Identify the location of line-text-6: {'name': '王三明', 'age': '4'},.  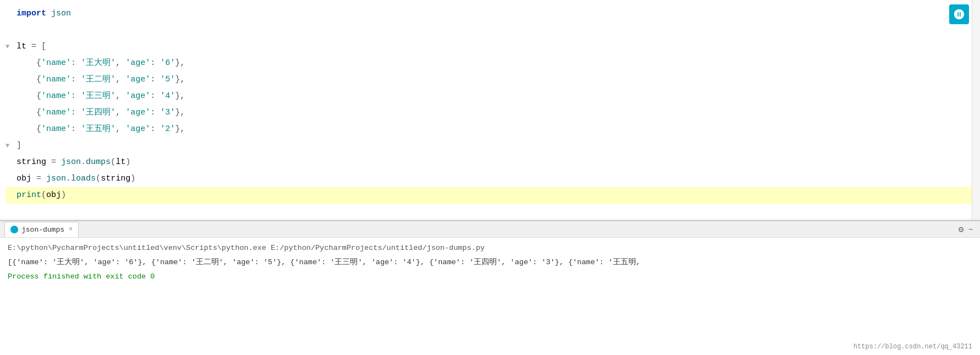
(101, 96).